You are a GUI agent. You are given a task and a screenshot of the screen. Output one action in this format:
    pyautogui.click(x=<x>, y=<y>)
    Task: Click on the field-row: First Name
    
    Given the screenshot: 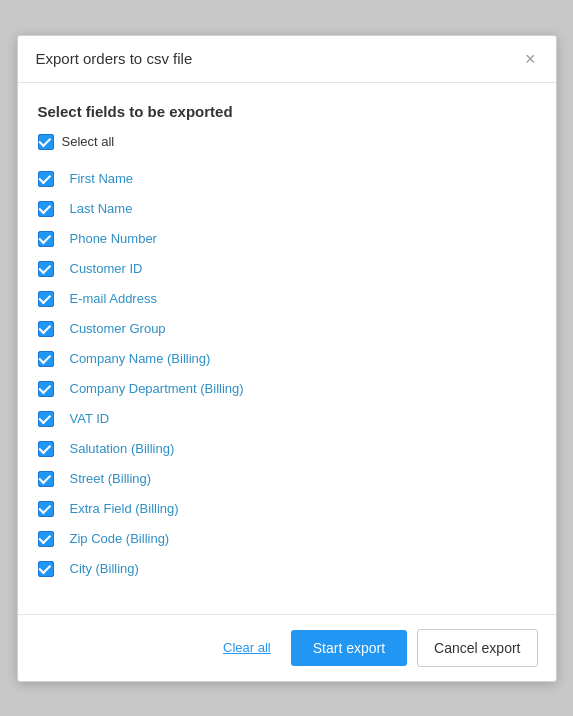 What is the action you would take?
    pyautogui.click(x=285, y=179)
    